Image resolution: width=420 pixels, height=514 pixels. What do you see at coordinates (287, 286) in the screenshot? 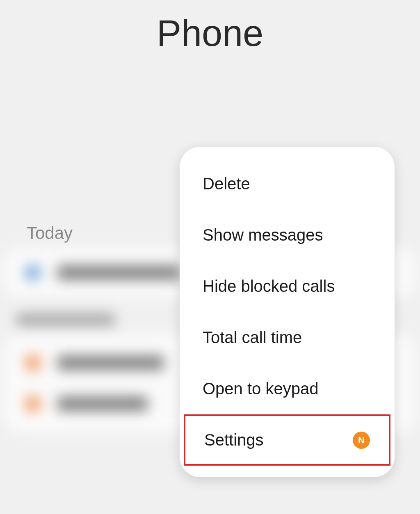
I see `menu-item-hide-blocked-calls: Hide blocked calls` at bounding box center [287, 286].